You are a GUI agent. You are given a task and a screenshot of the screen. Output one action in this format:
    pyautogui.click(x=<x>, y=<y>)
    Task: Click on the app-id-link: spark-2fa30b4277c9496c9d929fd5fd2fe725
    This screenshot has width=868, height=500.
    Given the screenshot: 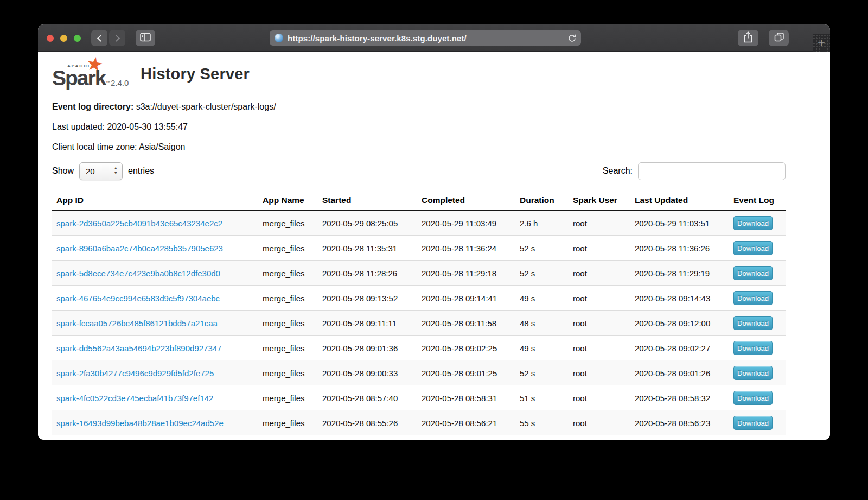 What is the action you would take?
    pyautogui.click(x=135, y=374)
    